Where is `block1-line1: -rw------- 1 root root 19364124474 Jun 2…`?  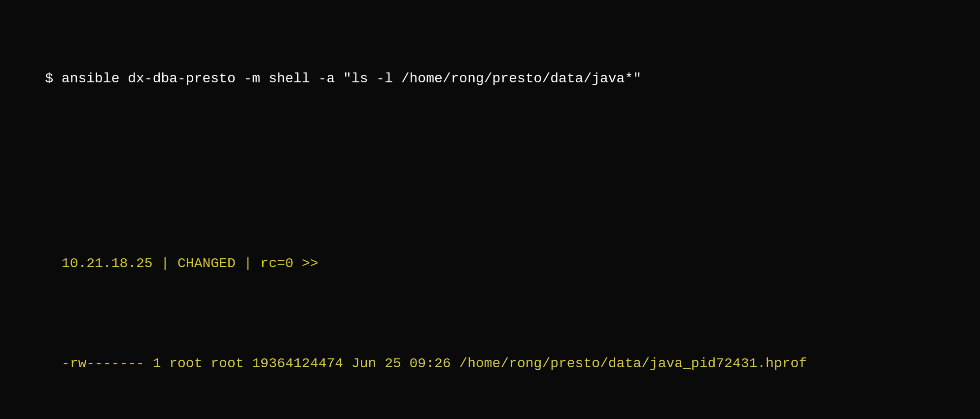 block1-line1: -rw------- 1 root root 19364124474 Jun 2… is located at coordinates (490, 364).